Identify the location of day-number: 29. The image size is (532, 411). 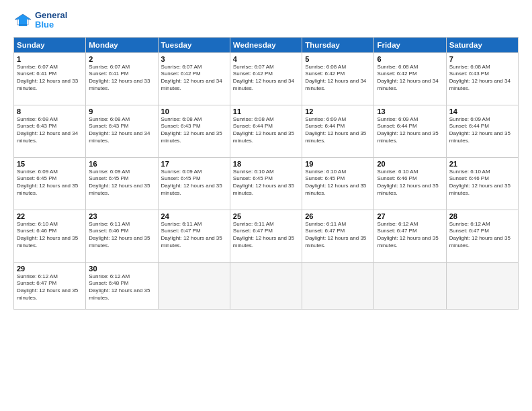
(50, 269).